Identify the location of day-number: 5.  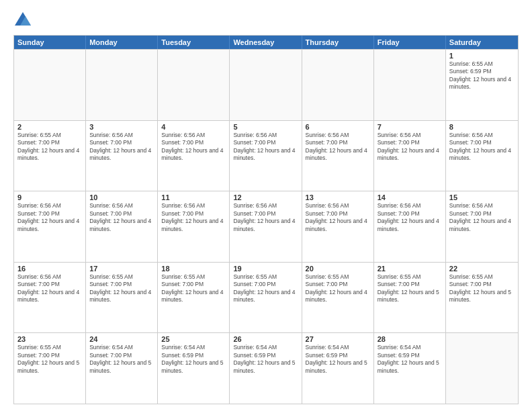
(265, 127).